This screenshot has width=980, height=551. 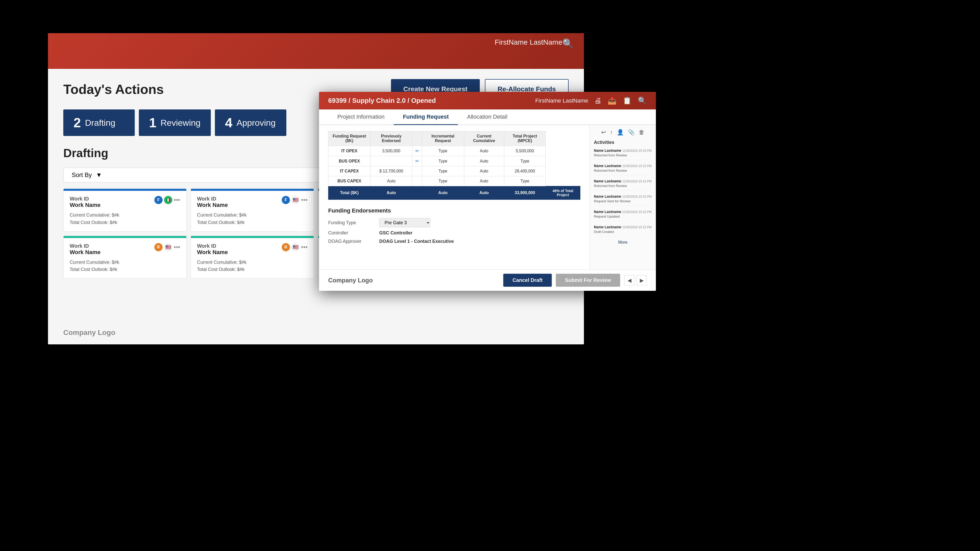 What do you see at coordinates (591, 101) in the screenshot?
I see `modal-header-right: FirstName LastName 🖨 📤 📋 🔍` at bounding box center [591, 101].